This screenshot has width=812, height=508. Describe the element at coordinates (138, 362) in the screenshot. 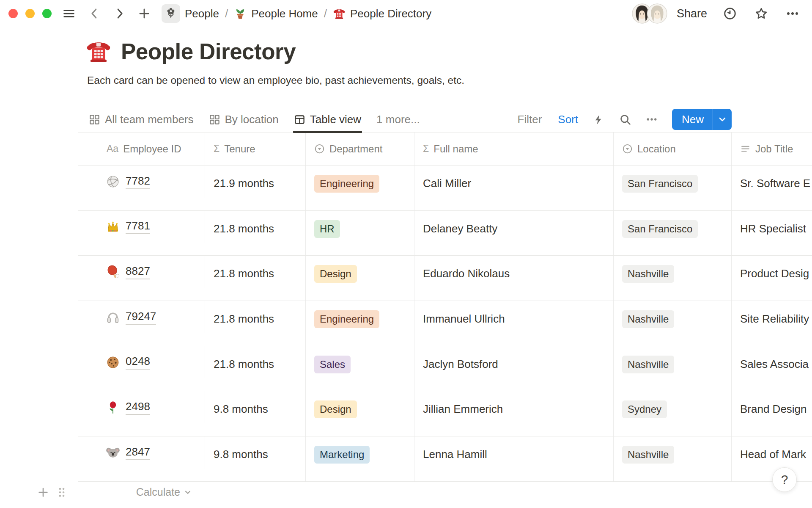

I see `employee-id-link: 0248` at that location.